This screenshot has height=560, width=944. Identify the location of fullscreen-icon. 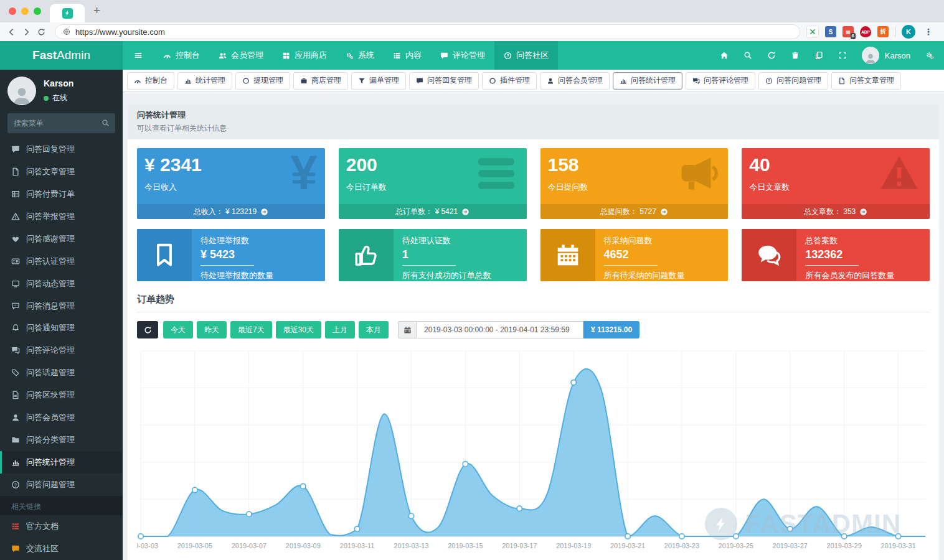
(843, 55).